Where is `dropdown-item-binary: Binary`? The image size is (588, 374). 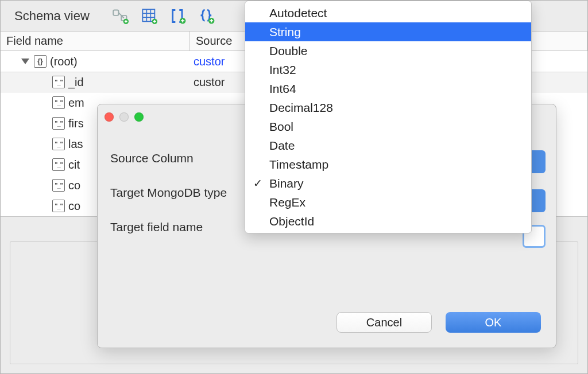 dropdown-item-binary: Binary is located at coordinates (388, 184).